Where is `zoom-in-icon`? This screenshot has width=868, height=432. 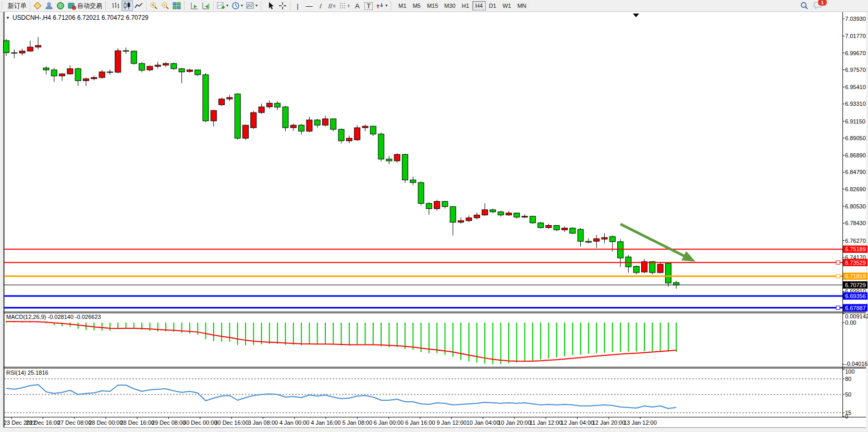
zoom-in-icon is located at coordinates (154, 6).